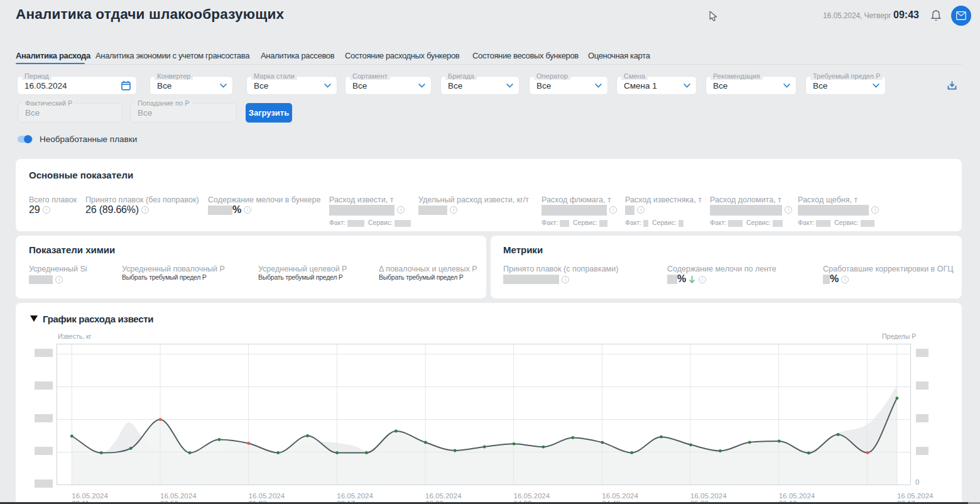  Describe the element at coordinates (917, 482) in the screenshot. I see `svg-text: 0` at that location.